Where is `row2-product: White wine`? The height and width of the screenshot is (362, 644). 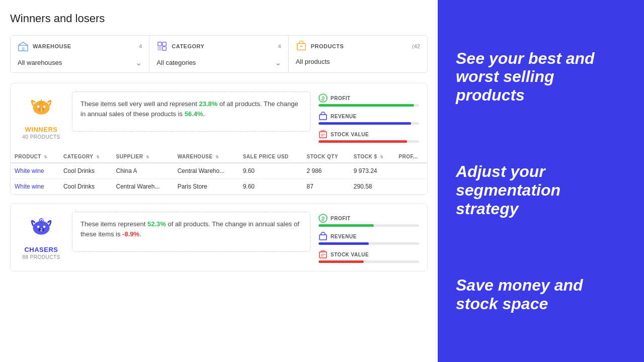
row2-product: White wine is located at coordinates (35, 187).